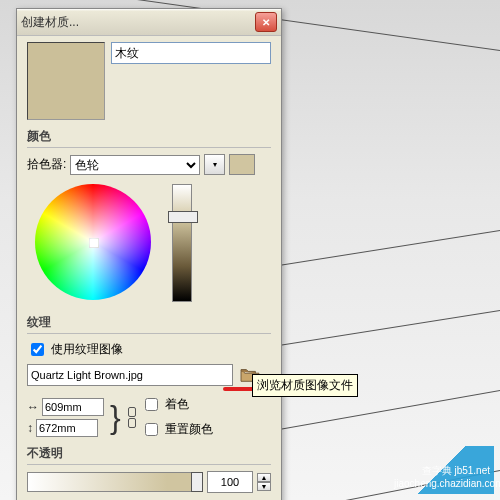  I want to click on material-preview, so click(66, 81).